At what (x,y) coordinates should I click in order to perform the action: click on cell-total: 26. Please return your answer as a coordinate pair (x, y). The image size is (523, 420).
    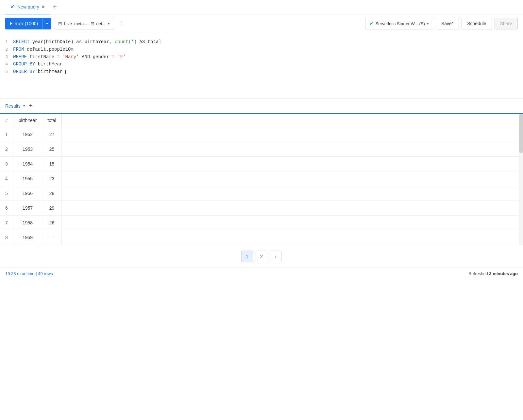
    Looking at the image, I should click on (52, 223).